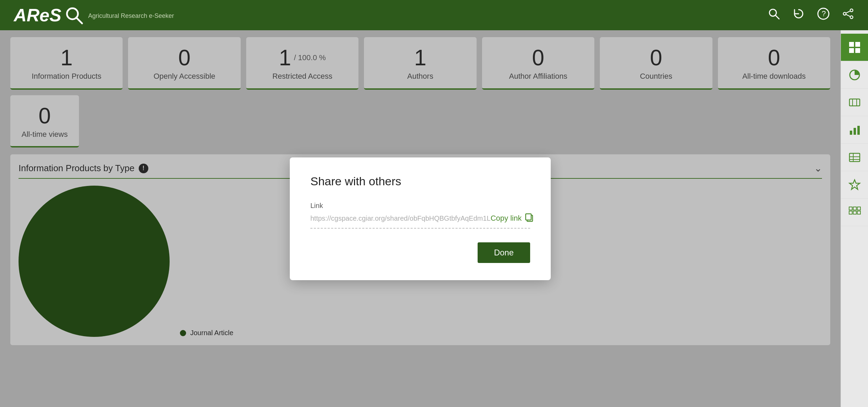 The width and height of the screenshot is (868, 407). What do you see at coordinates (38, 15) in the screenshot?
I see `logo-text: AReS` at bounding box center [38, 15].